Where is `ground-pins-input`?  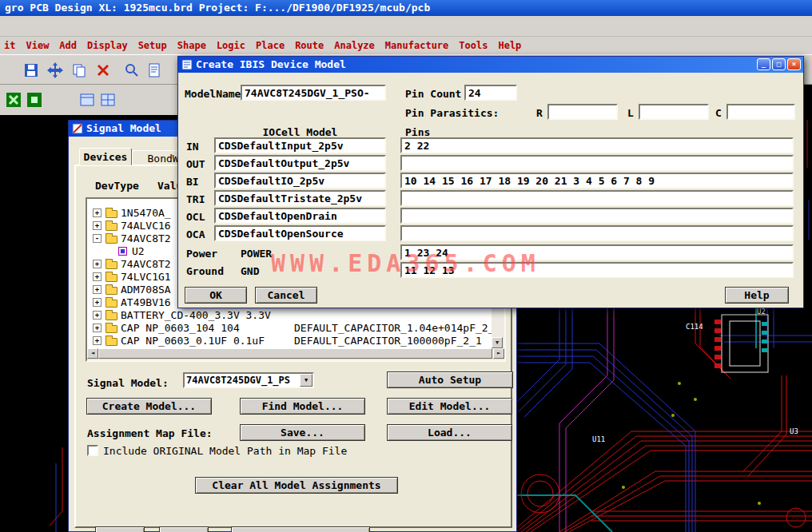
ground-pins-input is located at coordinates (597, 270).